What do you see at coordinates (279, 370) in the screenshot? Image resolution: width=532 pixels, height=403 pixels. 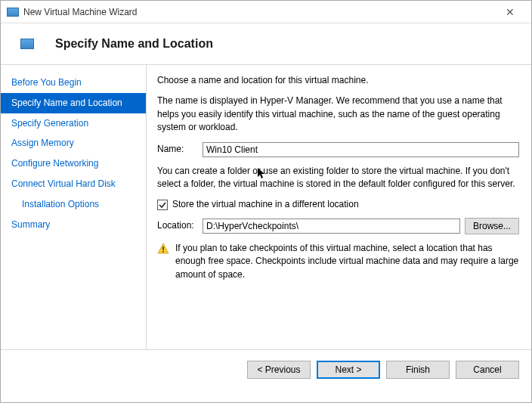 I see `previous-button: < Previous` at bounding box center [279, 370].